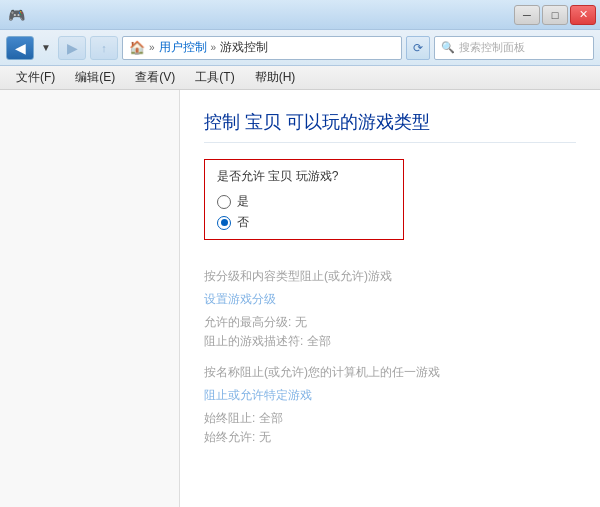 Image resolution: width=600 pixels, height=507 pixels. Describe the element at coordinates (300, 78) in the screenshot. I see `menu-bar: 文件(F) 编辑(E) 查看(V) 工具(T) 帮助(H)` at that location.